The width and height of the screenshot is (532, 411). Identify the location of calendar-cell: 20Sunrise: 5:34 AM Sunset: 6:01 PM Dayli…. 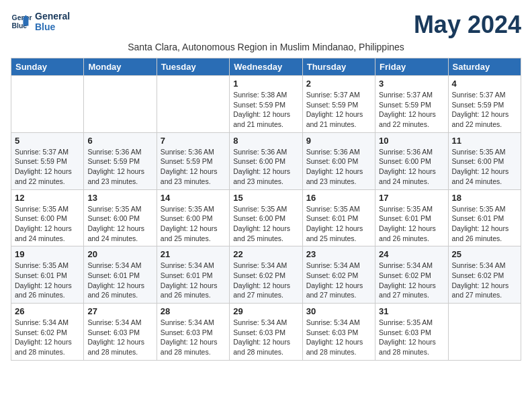
(120, 275).